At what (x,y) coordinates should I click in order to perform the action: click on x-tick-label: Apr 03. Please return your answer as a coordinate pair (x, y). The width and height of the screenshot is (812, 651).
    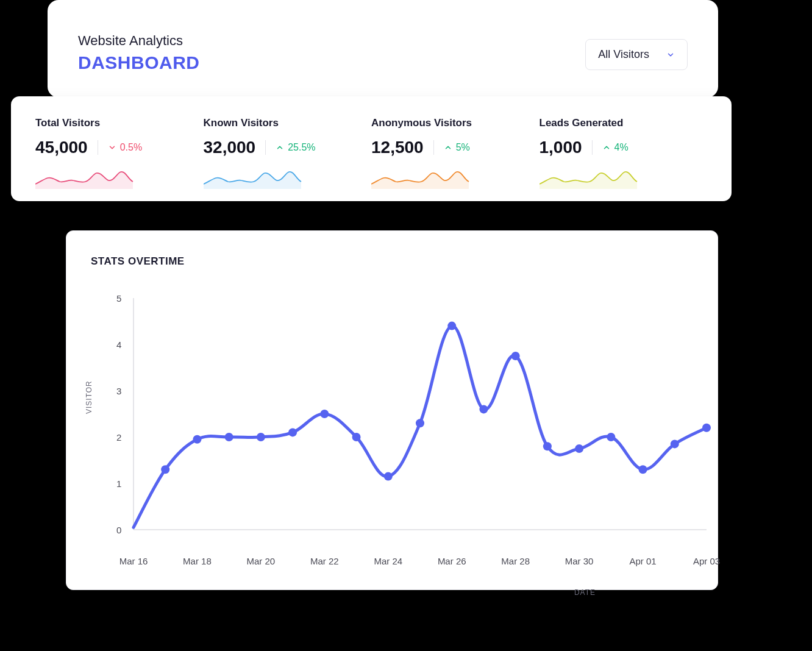
    Looking at the image, I should click on (707, 561).